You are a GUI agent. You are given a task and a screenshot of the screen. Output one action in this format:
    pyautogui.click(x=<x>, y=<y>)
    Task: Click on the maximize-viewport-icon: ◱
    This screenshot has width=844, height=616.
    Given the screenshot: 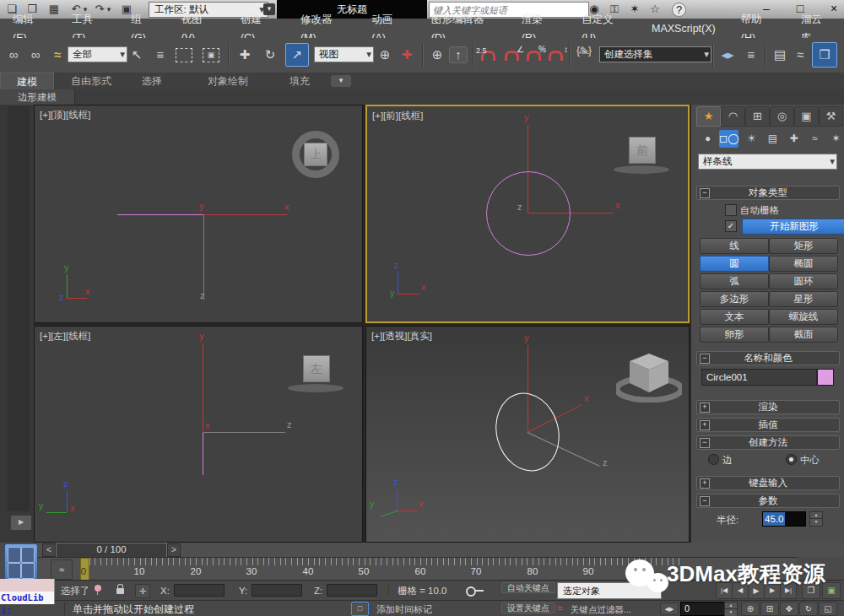 What is the action you would take?
    pyautogui.click(x=828, y=609)
    